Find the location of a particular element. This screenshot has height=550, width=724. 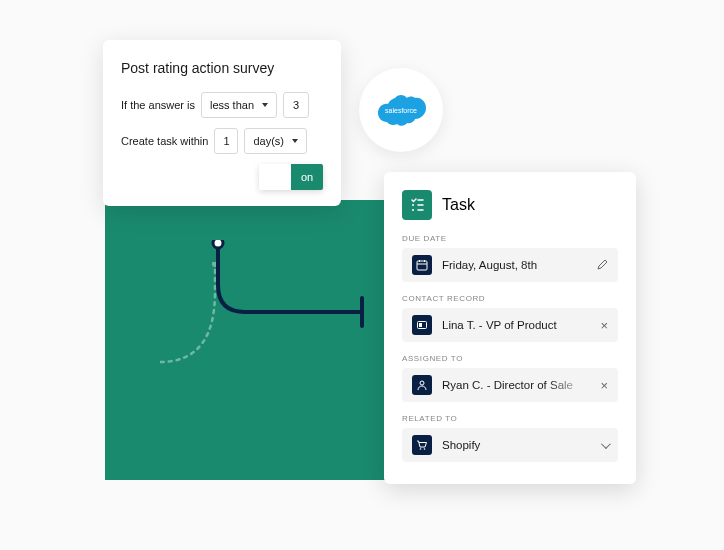

due-date-label: DUE DATE is located at coordinates (510, 238).